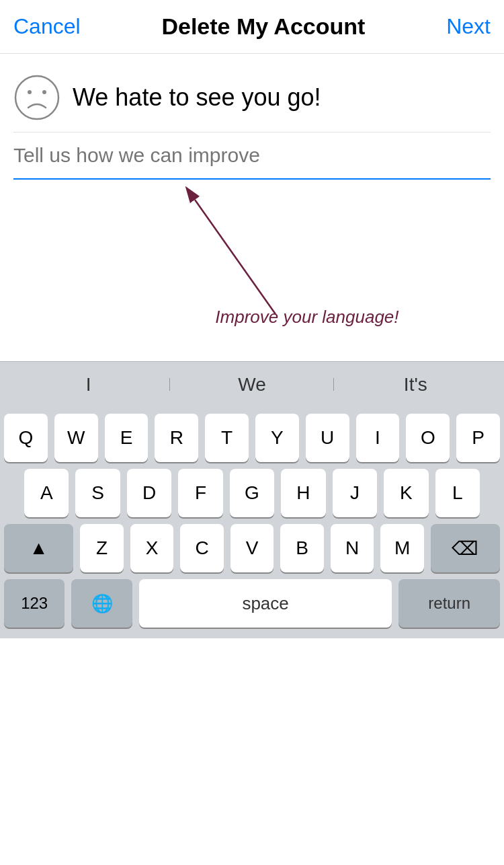  What do you see at coordinates (197, 98) in the screenshot?
I see `header-title: We hate to see you go!` at bounding box center [197, 98].